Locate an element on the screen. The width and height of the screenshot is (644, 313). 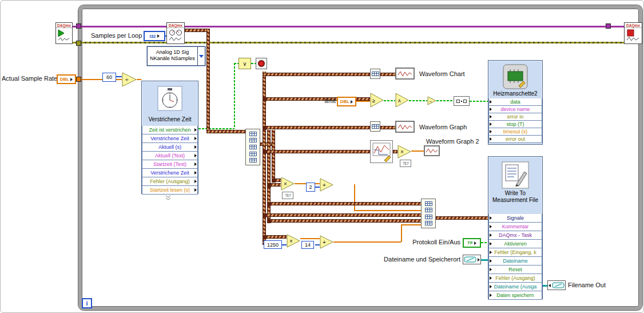
vi-row-label: data is located at coordinates (515, 102).